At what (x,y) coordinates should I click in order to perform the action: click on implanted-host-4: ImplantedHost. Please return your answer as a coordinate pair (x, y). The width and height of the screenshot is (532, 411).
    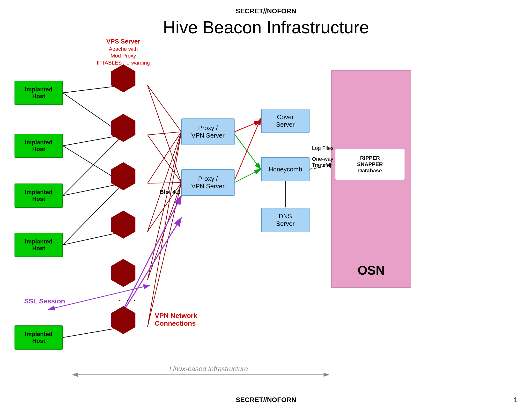
    Looking at the image, I should click on (39, 245).